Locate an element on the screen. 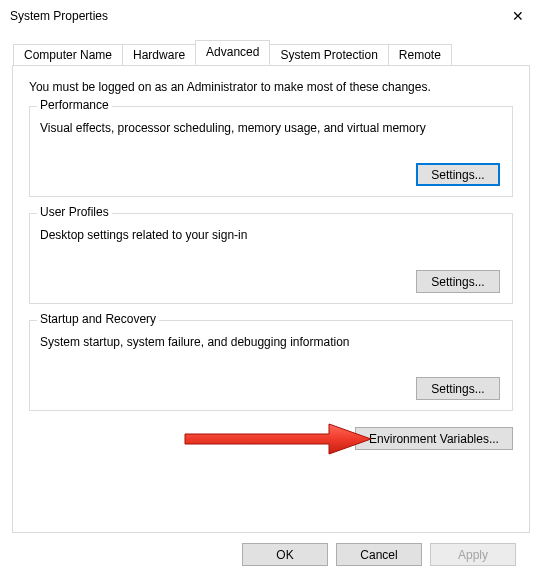  arrow-annotation-icon is located at coordinates (276, 439).